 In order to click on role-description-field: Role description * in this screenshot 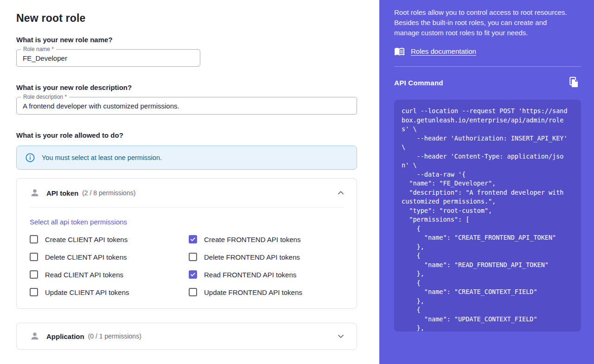, I will do `click(186, 106)`.